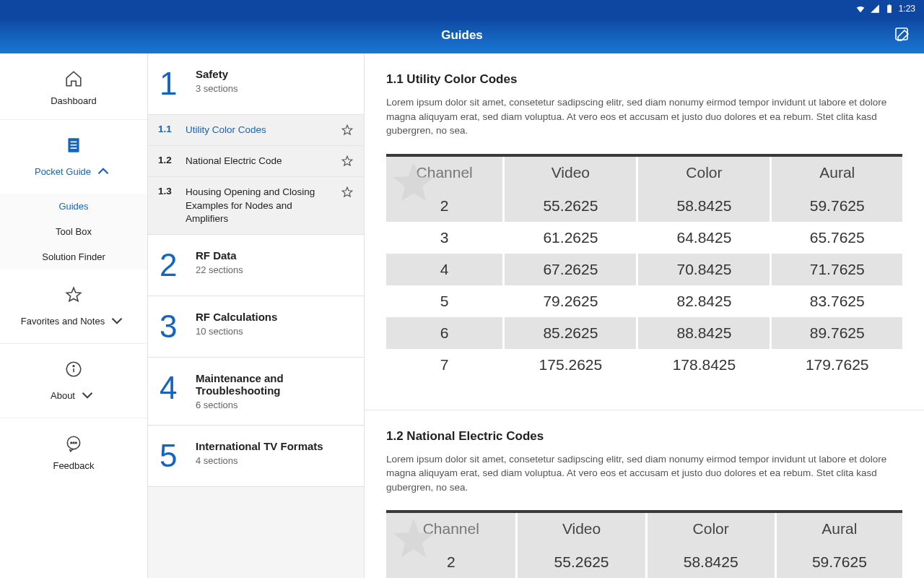  I want to click on table-cell: 71.7625, so click(837, 269).